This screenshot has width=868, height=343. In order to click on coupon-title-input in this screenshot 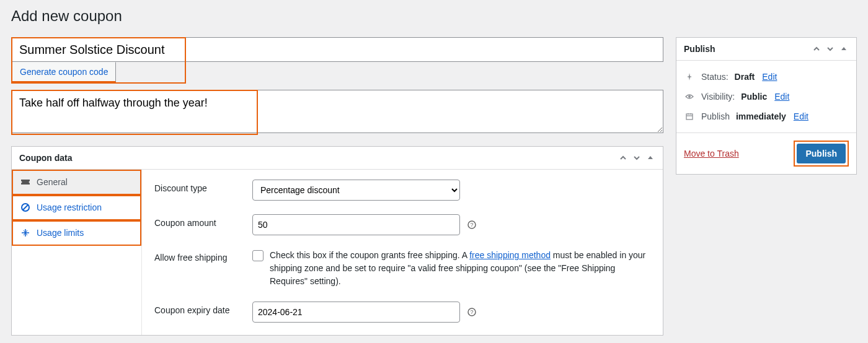, I will do `click(337, 50)`.